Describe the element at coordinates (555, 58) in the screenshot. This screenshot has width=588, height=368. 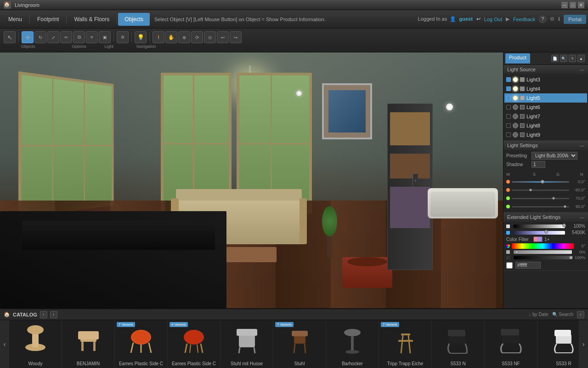
I see `panel-icon-1: 📄` at that location.